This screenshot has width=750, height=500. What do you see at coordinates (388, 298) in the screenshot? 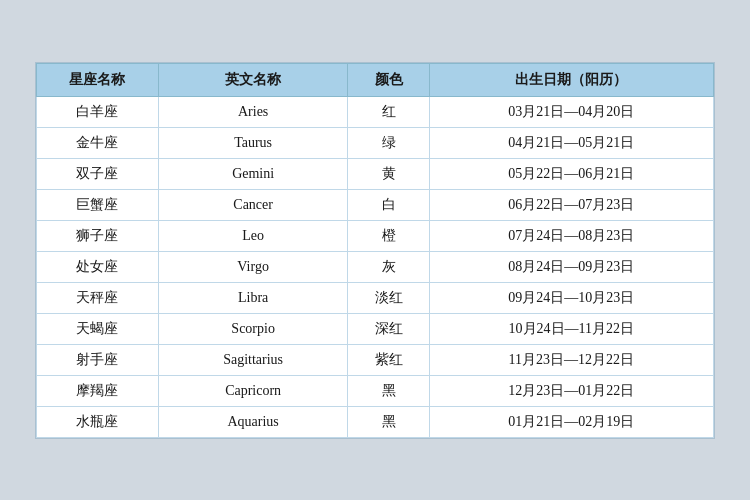
I see `cell-color: 淡红` at bounding box center [388, 298].